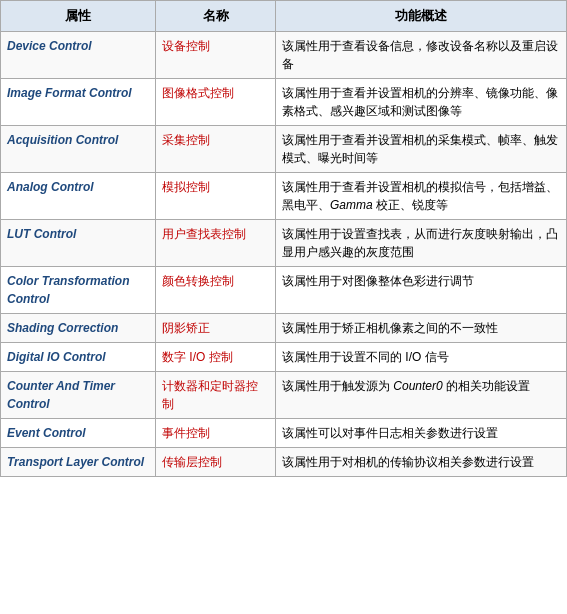 This screenshot has height=614, width=567. Describe the element at coordinates (284, 242) in the screenshot. I see `table-row: LUT Control用户查找表控制该属性用于设置查找表，从而进行灰度映射输出，…` at that location.